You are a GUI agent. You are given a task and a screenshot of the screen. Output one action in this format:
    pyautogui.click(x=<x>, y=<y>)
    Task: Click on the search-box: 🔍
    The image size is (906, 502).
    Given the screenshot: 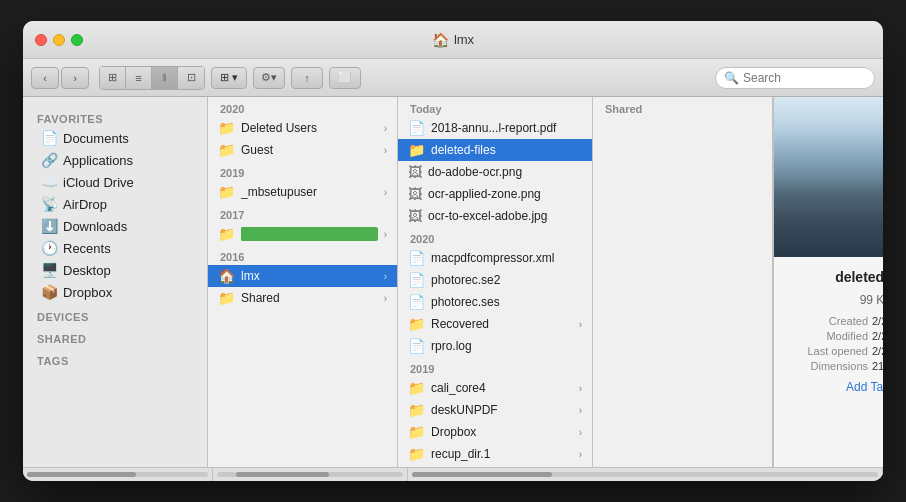 What is the action you would take?
    pyautogui.click(x=795, y=78)
    